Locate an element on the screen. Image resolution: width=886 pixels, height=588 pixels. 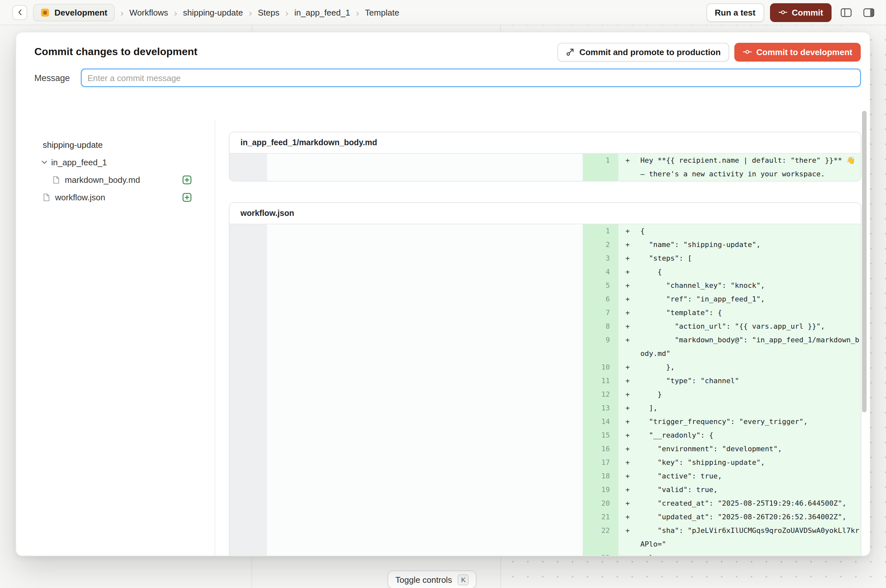
file-added-icon is located at coordinates (187, 180).